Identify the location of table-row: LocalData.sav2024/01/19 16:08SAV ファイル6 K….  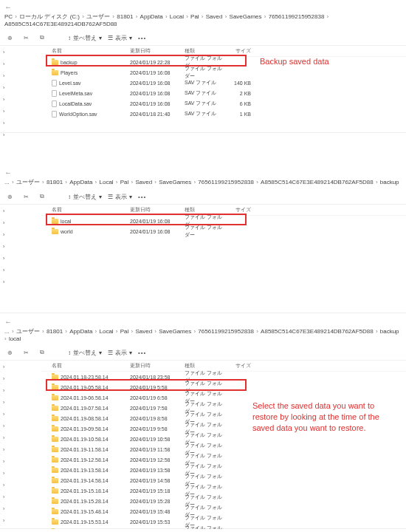
(224, 103).